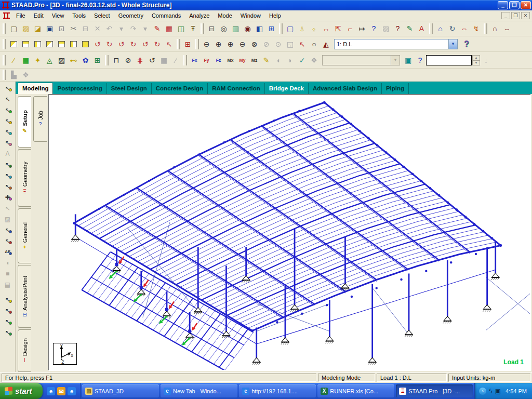  Describe the element at coordinates (490, 391) in the screenshot. I see `tray-power-icon: ϟ` at that location.